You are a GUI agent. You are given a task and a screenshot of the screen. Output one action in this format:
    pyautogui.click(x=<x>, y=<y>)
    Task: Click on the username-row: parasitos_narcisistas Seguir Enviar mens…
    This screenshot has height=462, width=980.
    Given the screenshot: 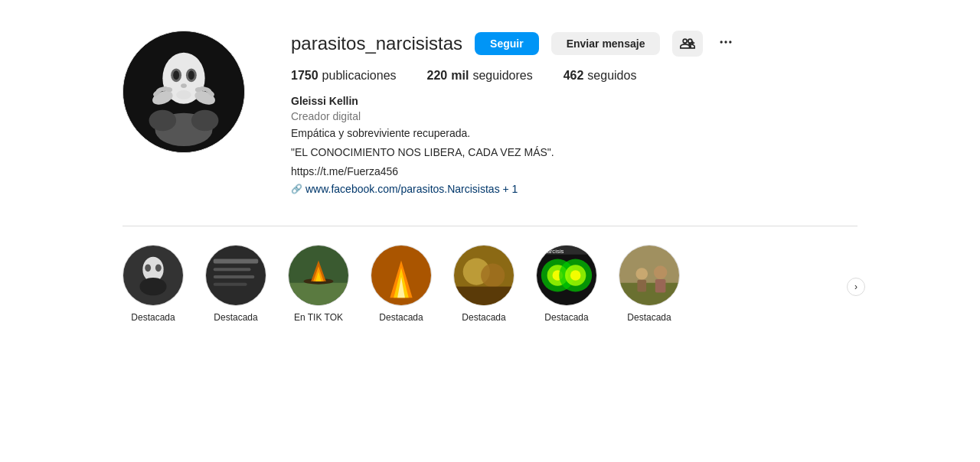 What is the action you would take?
    pyautogui.click(x=574, y=44)
    